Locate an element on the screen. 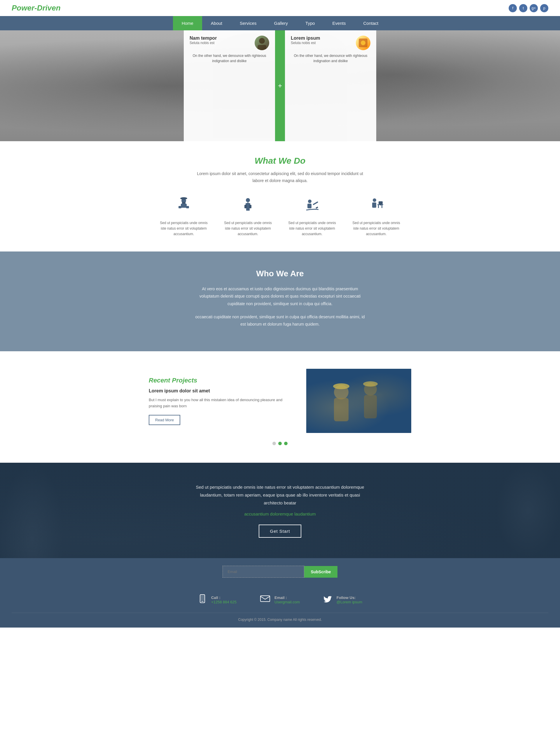  service-text-1: Sed ut perspiciatis unde omnis iste natu… is located at coordinates (184, 229).